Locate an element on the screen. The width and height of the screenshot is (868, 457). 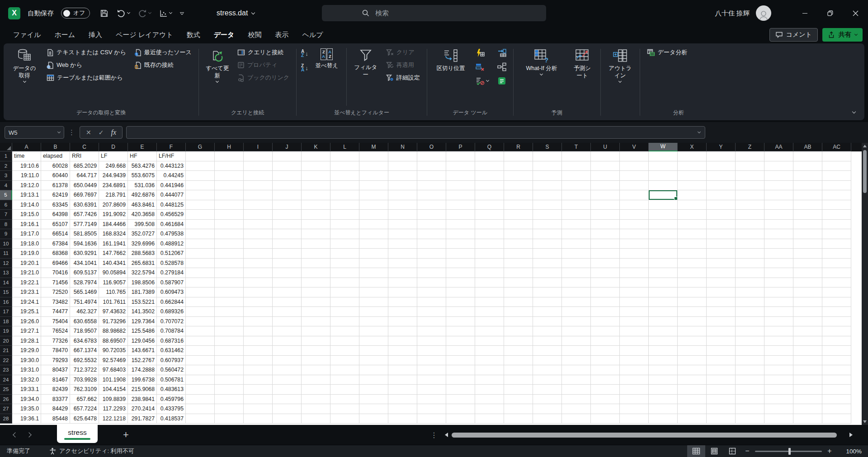
cell-D3: 244.9439 is located at coordinates (113, 176).